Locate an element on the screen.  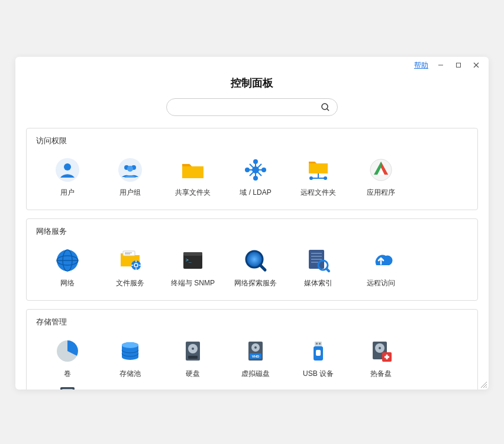
volume-icon is located at coordinates (67, 351).